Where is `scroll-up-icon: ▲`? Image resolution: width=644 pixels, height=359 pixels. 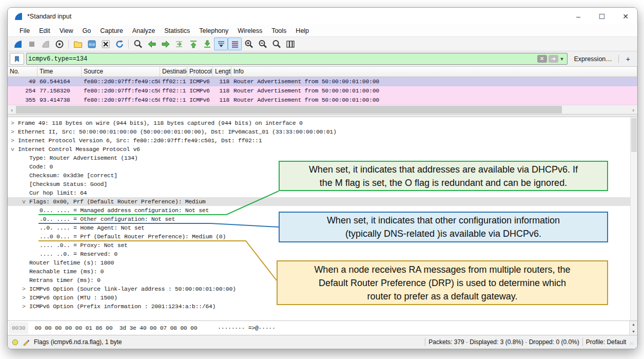 scroll-up-icon: ▲ is located at coordinates (633, 325).